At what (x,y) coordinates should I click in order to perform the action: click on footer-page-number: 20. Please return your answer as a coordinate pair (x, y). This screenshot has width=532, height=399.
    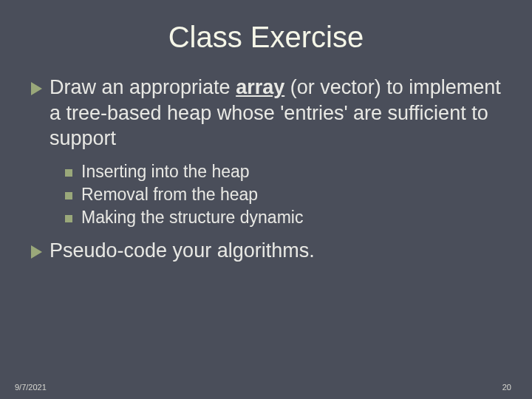
    Looking at the image, I should click on (507, 387).